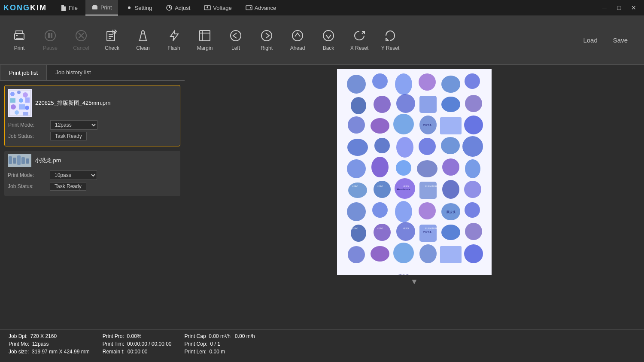 This screenshot has width=644, height=362. What do you see at coordinates (49, 348) in the screenshot?
I see `status-col-1: Job Dpi: 720 X 2160 Print Mo: 12pass Job…` at bounding box center [49, 348].